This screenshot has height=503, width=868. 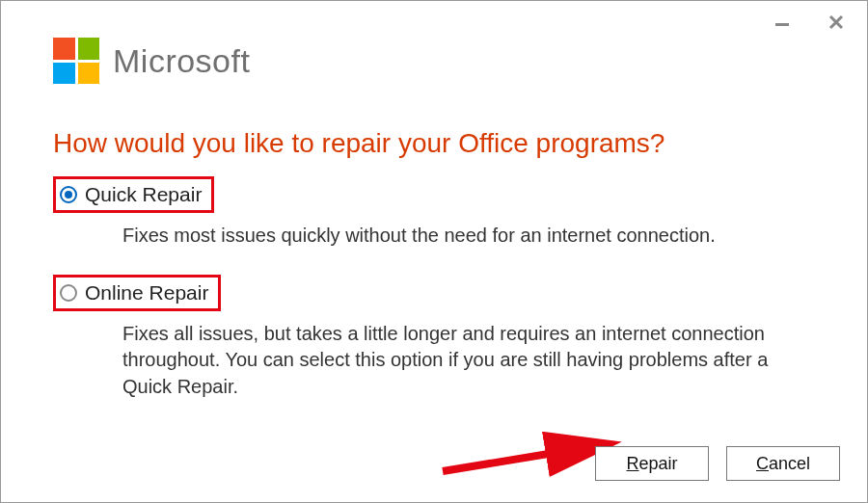 What do you see at coordinates (181, 62) in the screenshot?
I see `brand-text: Microsoft` at bounding box center [181, 62].